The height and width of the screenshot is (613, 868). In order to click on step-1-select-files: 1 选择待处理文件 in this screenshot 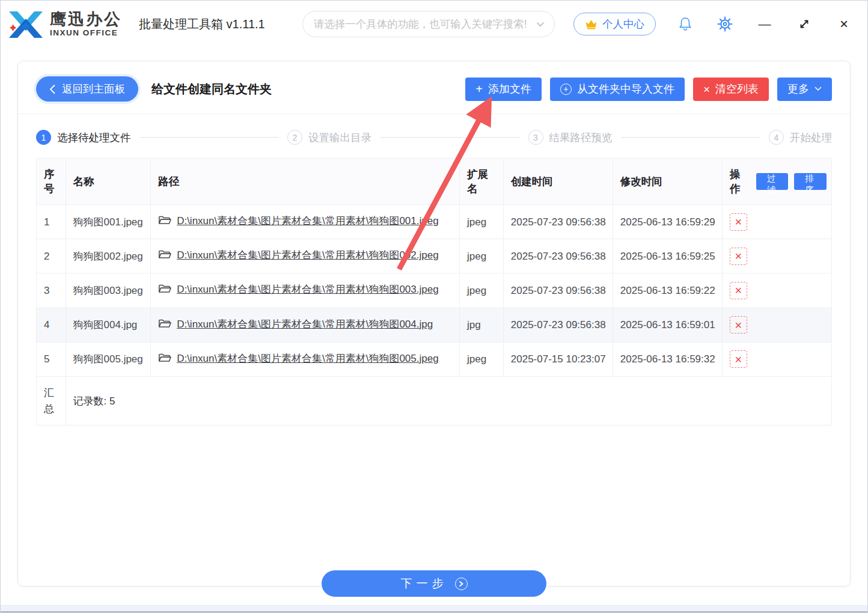, I will do `click(84, 137)`.